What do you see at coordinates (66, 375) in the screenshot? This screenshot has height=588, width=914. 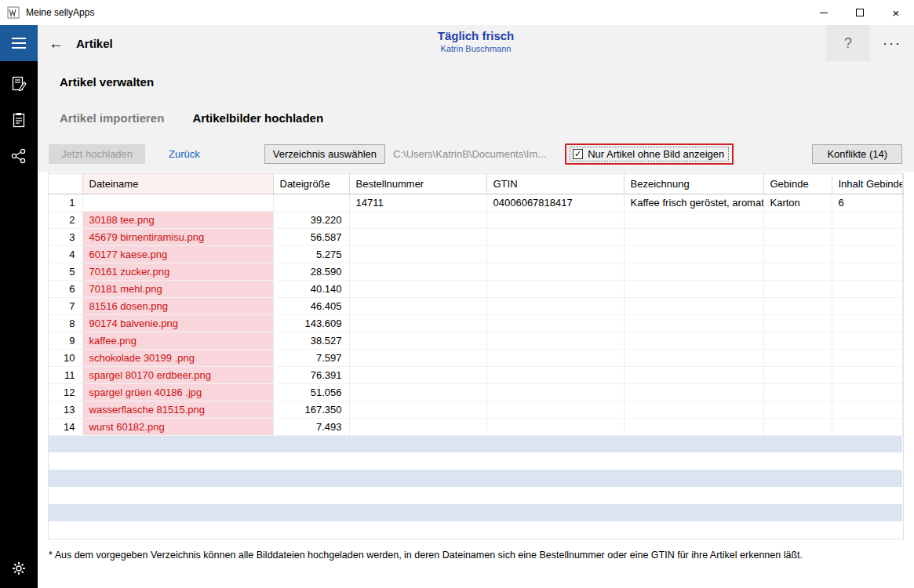 I see `cell-num: 11` at bounding box center [66, 375].